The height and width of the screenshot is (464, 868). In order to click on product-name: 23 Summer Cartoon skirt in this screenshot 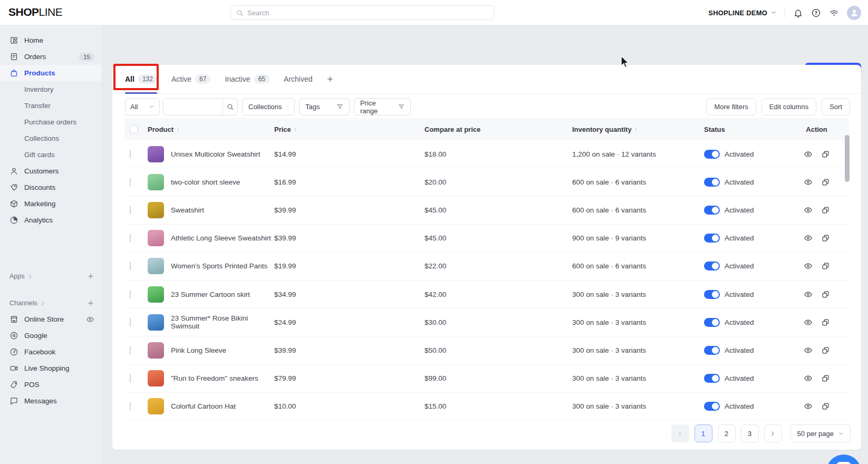, I will do `click(210, 294)`.